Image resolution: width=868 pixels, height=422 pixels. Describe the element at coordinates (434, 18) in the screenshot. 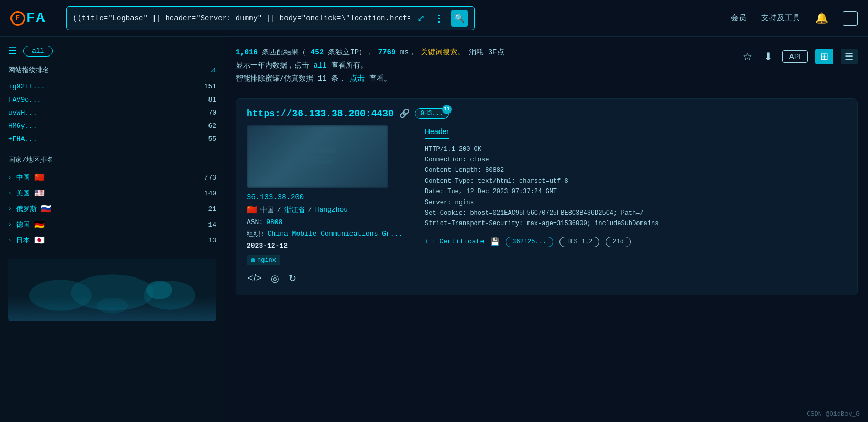

I see `header: F FA ⤢ ⋮ 🔍 会员 支持及工具 🔔` at that location.